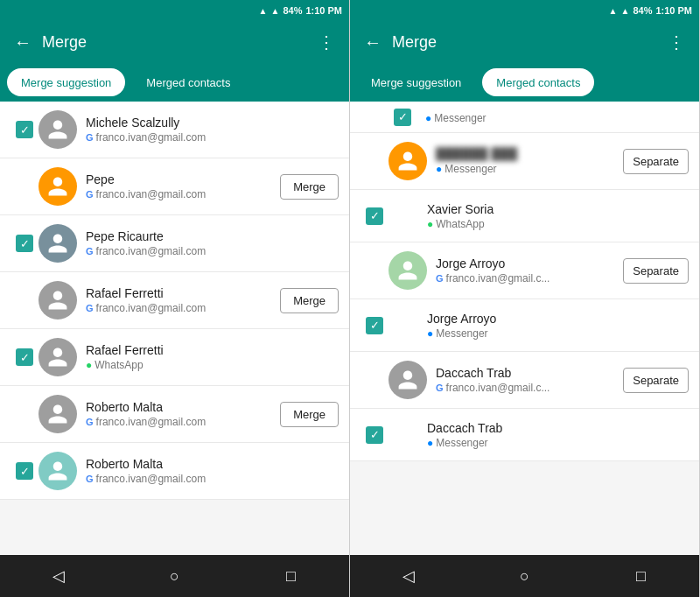 Image resolution: width=700 pixels, height=597 pixels. What do you see at coordinates (526, 161) in the screenshot?
I see `contact-info-r1: ██████ ███ ● Messenger` at bounding box center [526, 161].